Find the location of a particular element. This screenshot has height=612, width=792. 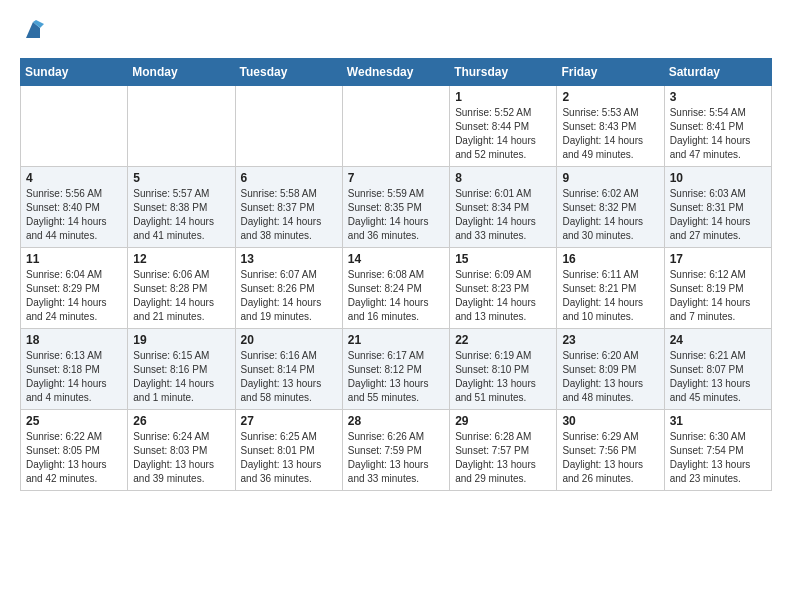

day-info: Sunrise: 6:01 AM Sunset: 8:34 PM Dayligh… is located at coordinates (503, 215).